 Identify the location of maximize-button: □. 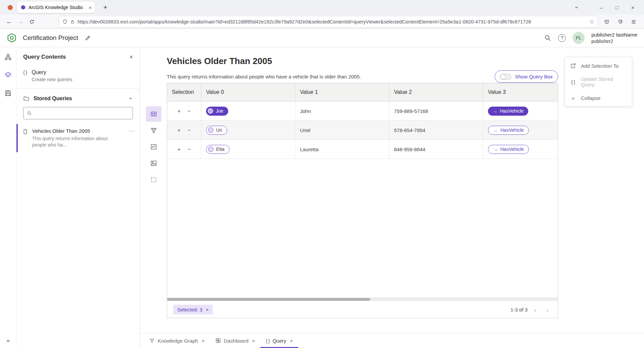
(617, 7).